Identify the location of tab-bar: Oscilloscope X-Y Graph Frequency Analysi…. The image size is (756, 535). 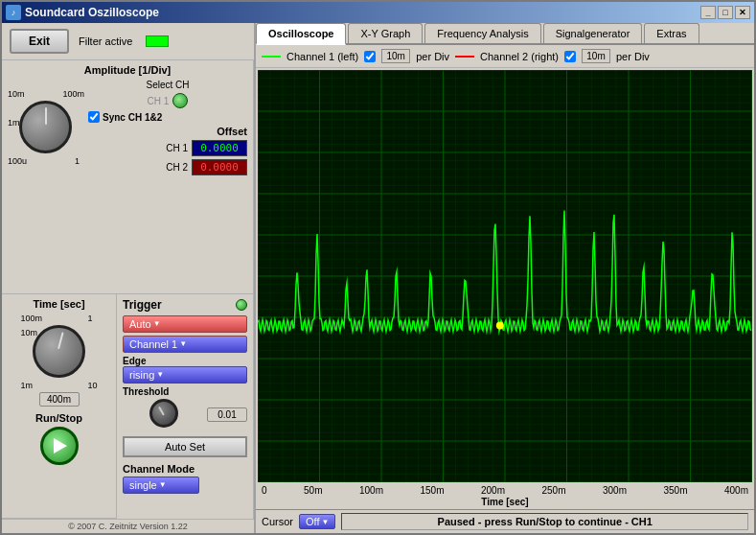
(505, 35).